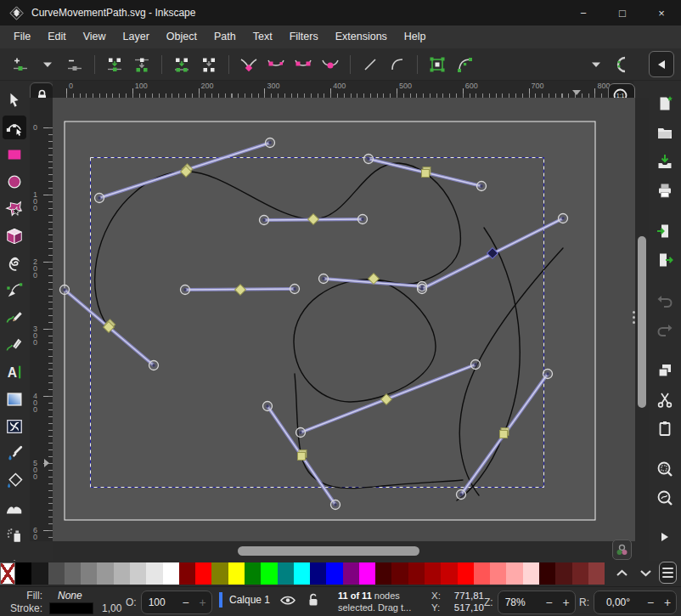 This screenshot has width=681, height=616. What do you see at coordinates (14, 155) in the screenshot?
I see `tool-rectangle` at bounding box center [14, 155].